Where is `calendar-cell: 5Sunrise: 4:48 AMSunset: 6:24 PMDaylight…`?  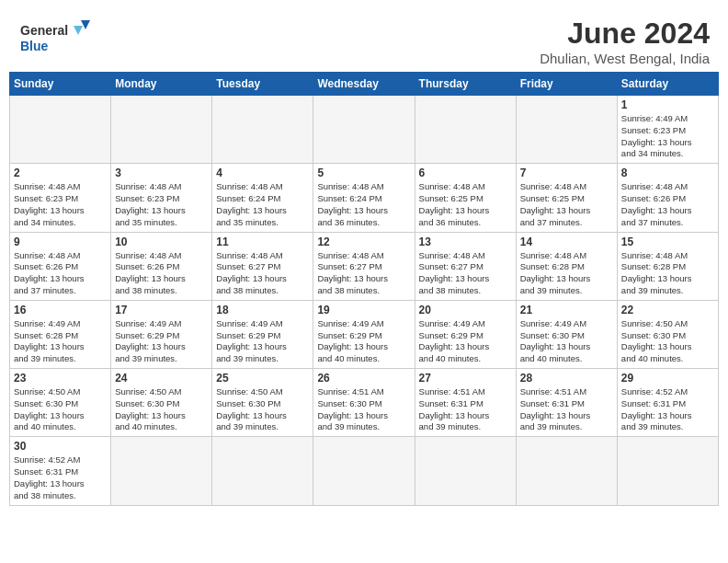 calendar-cell: 5Sunrise: 4:48 AMSunset: 6:24 PMDaylight… is located at coordinates (364, 198).